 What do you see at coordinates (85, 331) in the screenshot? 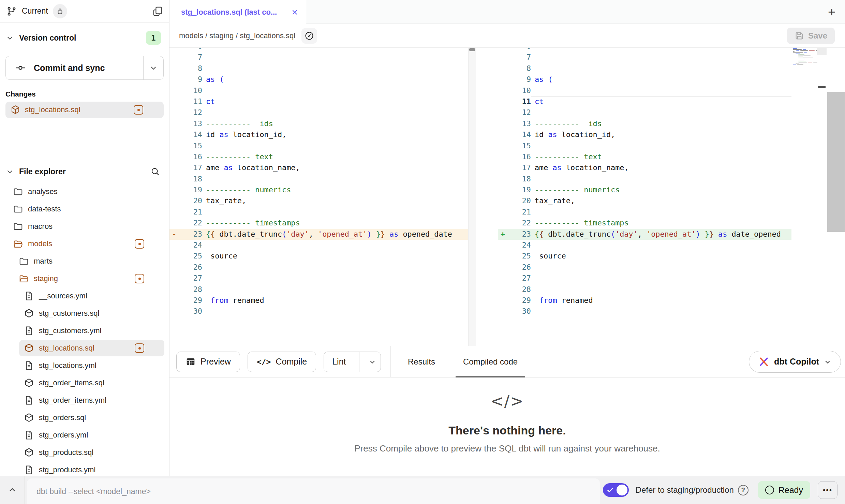
I see `file-item-stg_customers.yml: stg_customers.yml` at bounding box center [85, 331].